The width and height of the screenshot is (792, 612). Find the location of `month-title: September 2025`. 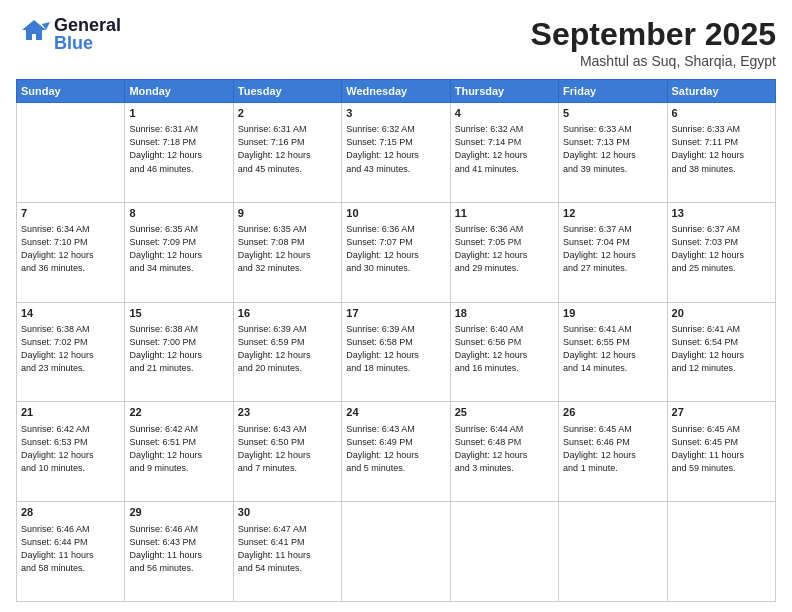

month-title: September 2025 is located at coordinates (654, 34).